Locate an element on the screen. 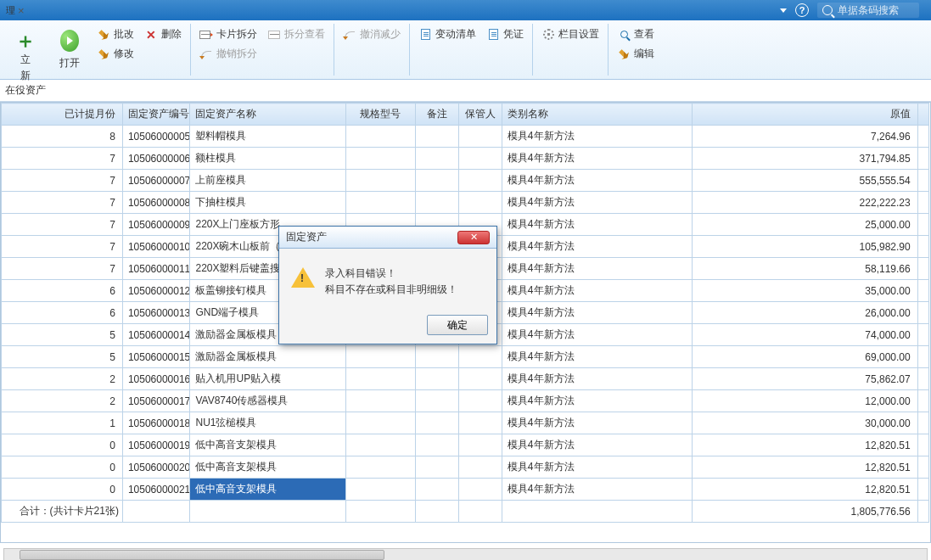 This screenshot has height=560, width=931. cell-value: 26,000.00 is located at coordinates (805, 313).